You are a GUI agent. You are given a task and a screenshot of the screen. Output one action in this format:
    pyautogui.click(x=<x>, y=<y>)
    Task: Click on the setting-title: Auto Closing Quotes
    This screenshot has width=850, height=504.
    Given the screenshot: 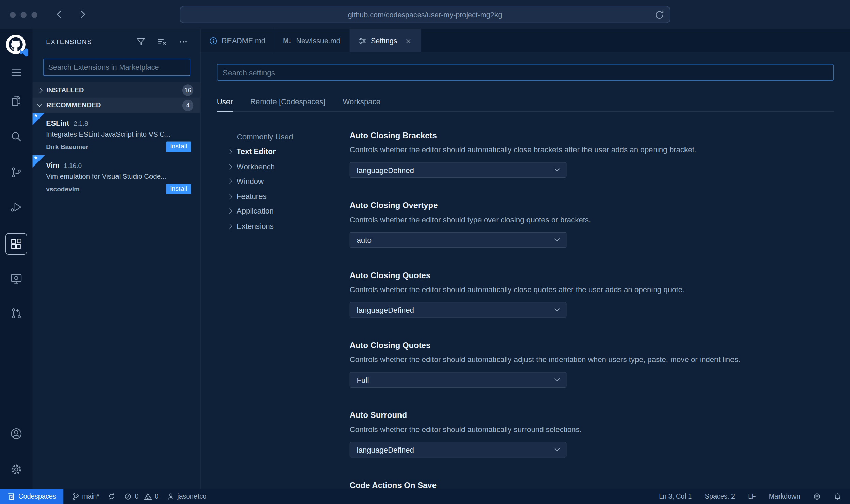 What is the action you would take?
    pyautogui.click(x=589, y=345)
    